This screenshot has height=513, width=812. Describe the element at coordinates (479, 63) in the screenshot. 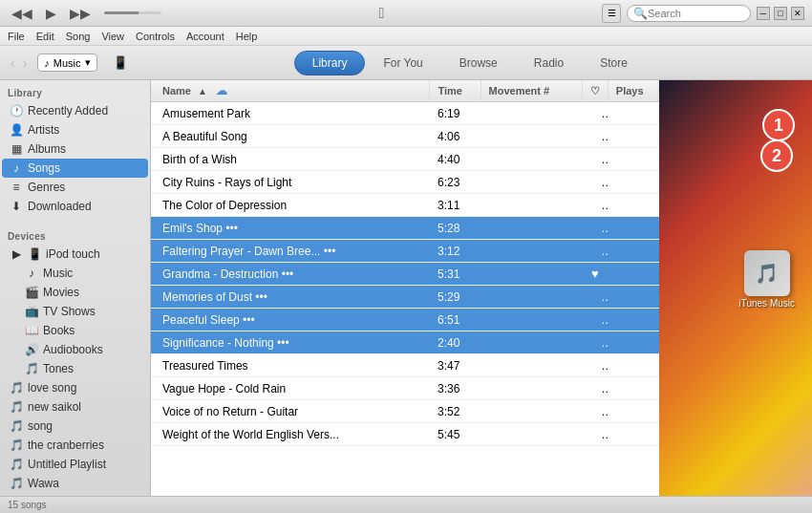

I see `tab-browse: Browse` at that location.